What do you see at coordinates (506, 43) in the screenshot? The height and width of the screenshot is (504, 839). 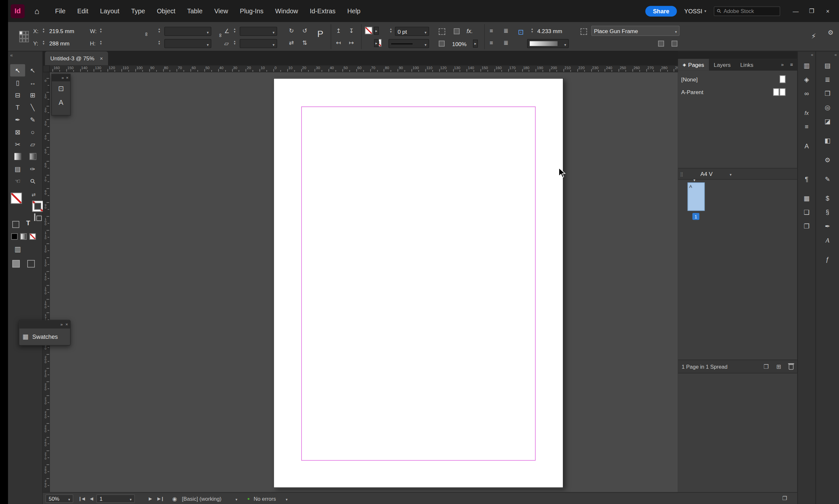 I see `valign-justify-button: ≣` at bounding box center [506, 43].